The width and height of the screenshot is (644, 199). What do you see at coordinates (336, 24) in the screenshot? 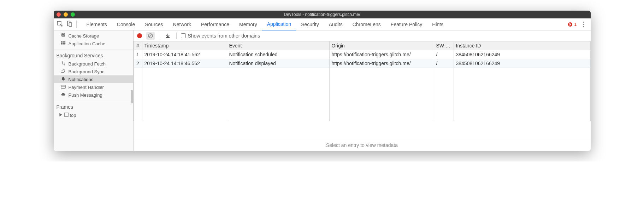
I see `tab-audits: Audits` at bounding box center [336, 24].